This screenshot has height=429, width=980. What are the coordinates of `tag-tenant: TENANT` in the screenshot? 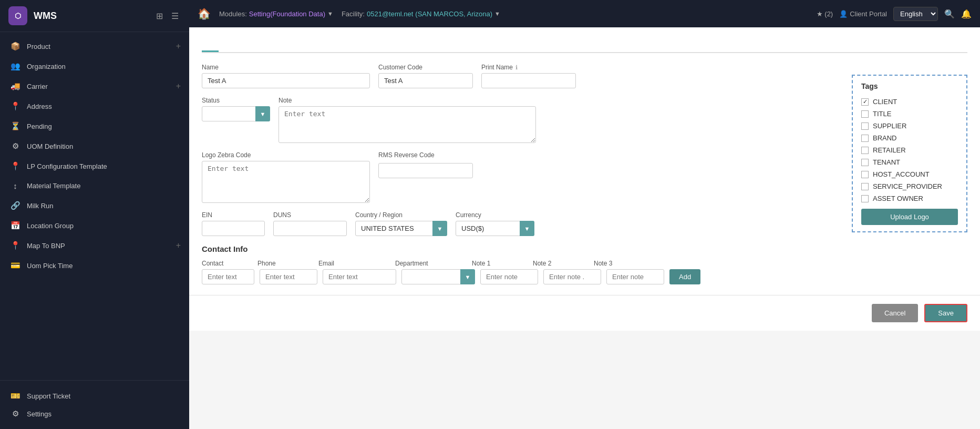 It's located at (910, 162).